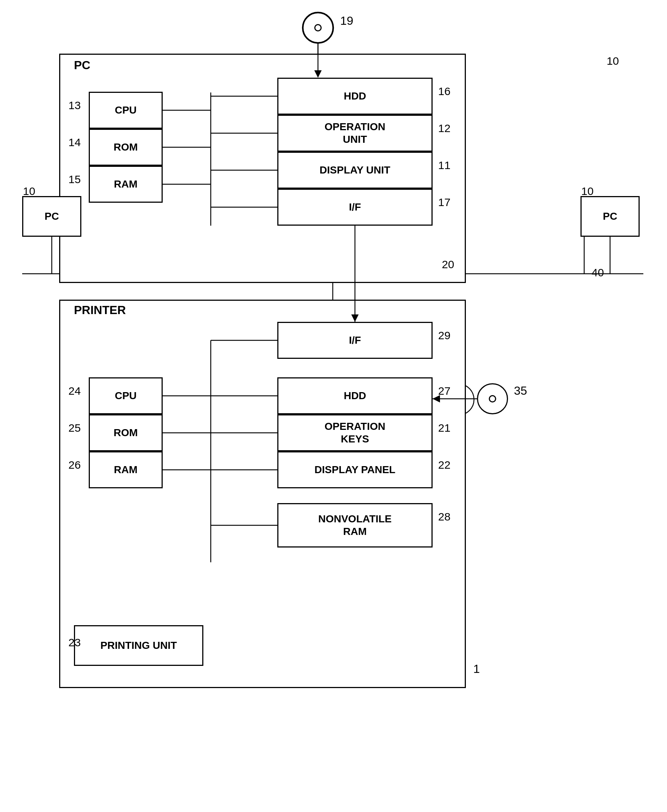 The width and height of the screenshot is (667, 812). Describe the element at coordinates (521, 391) in the screenshot. I see `cd-right-number: 35` at that location.